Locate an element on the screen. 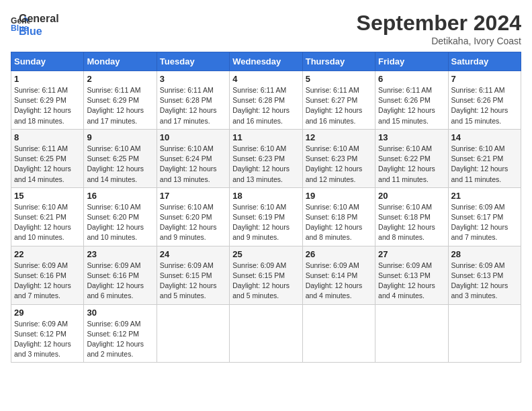 The image size is (532, 411). day-number: 17 is located at coordinates (193, 196).